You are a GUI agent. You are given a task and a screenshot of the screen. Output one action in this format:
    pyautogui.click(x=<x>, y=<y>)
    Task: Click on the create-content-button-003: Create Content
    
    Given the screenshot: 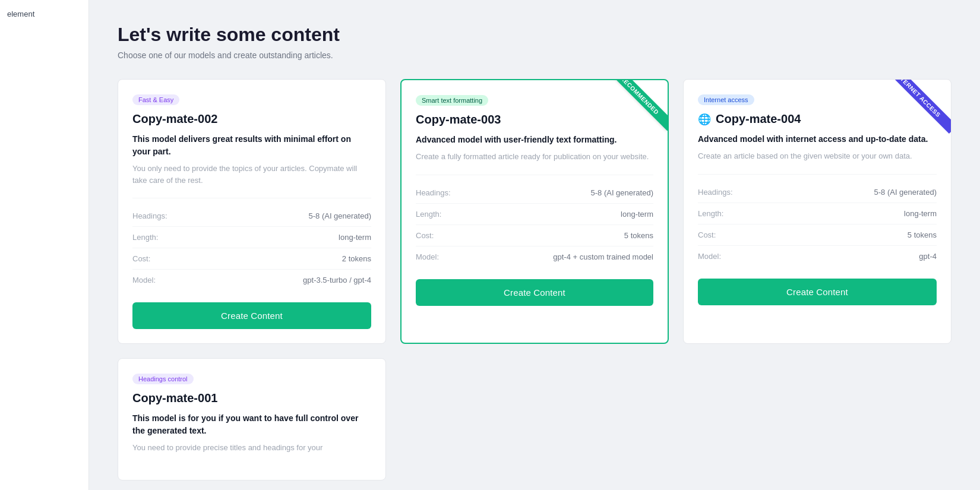 What is the action you would take?
    pyautogui.click(x=535, y=292)
    